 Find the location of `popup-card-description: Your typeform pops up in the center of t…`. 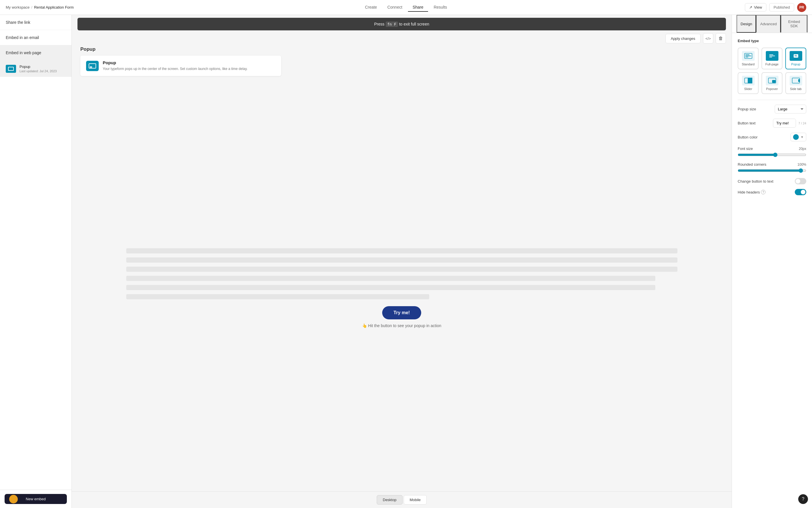

popup-card-description: Your typeform pops up in the center of t… is located at coordinates (175, 69).